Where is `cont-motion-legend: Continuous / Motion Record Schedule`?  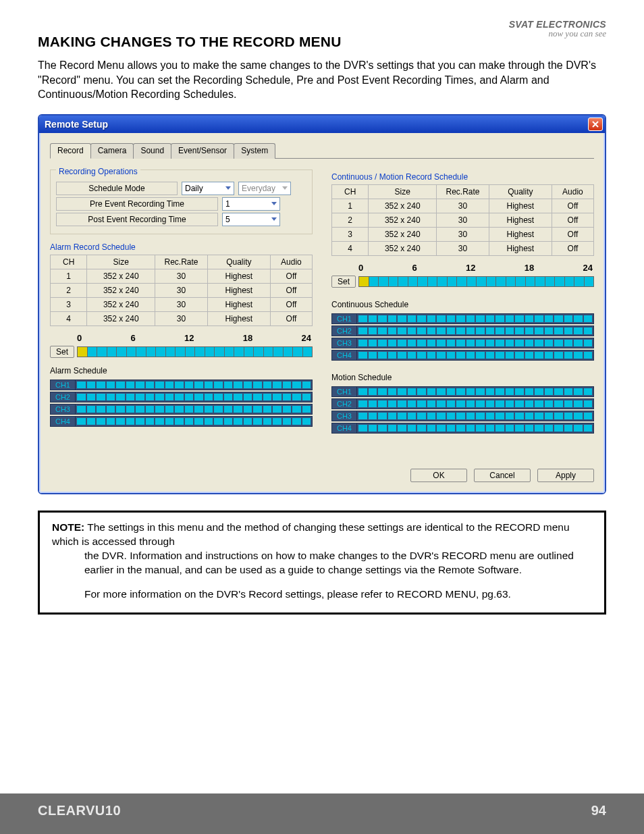
cont-motion-legend: Continuous / Motion Record Schedule is located at coordinates (463, 177).